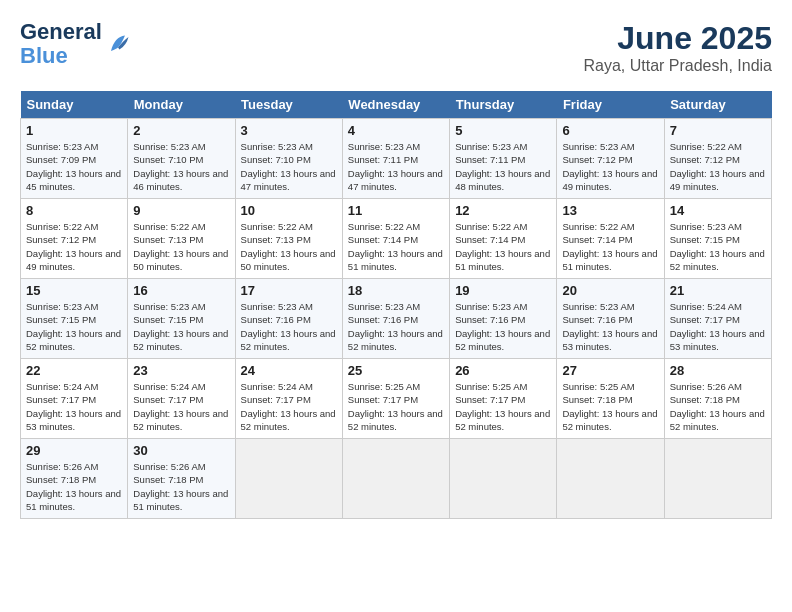 The width and height of the screenshot is (792, 612). What do you see at coordinates (396, 479) in the screenshot?
I see `calendar-week-row: 29 Sunrise: 5:26 AMSunset: 7:18 PMDaylig…` at bounding box center [396, 479].